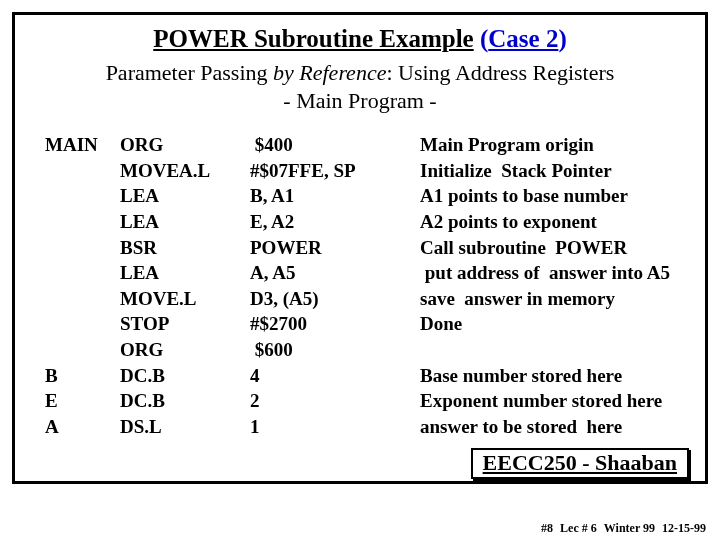  I want to click on title-case: Case 2, so click(523, 38).